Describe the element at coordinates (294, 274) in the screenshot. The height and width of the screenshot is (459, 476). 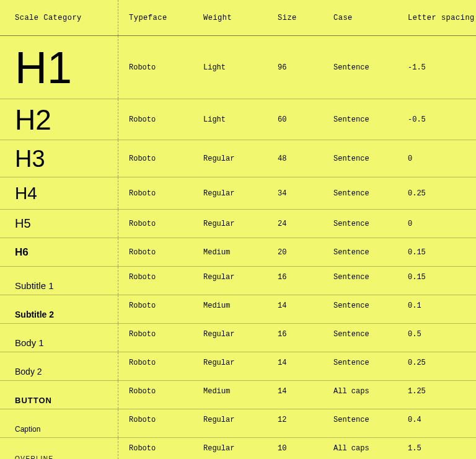
I see `cell-size: 16` at that location.